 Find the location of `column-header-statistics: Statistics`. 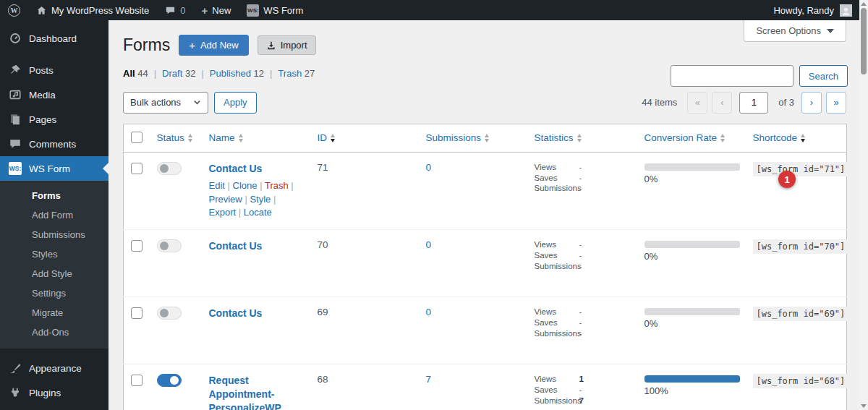

column-header-statistics: Statistics is located at coordinates (582, 137).